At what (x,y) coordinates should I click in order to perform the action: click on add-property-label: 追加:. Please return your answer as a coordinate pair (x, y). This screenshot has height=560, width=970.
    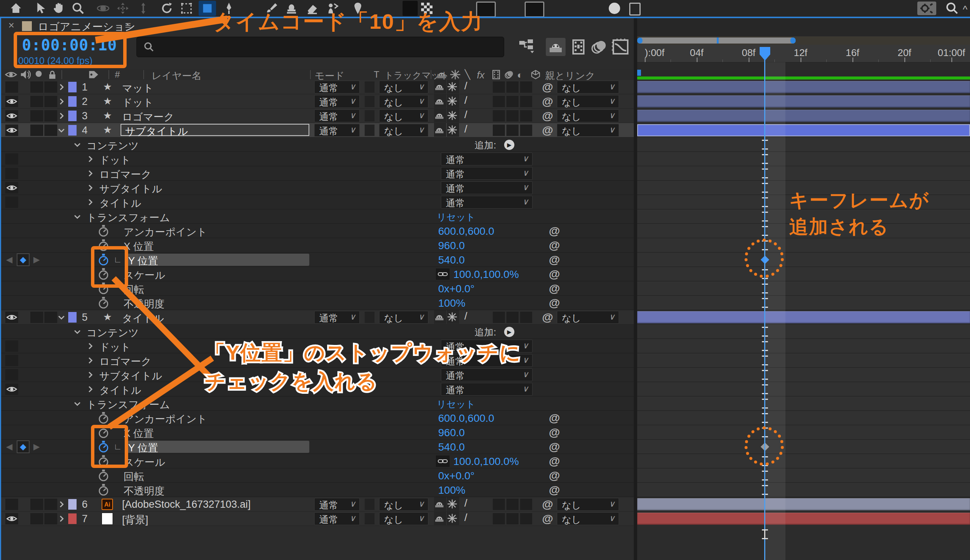
    Looking at the image, I should click on (485, 332).